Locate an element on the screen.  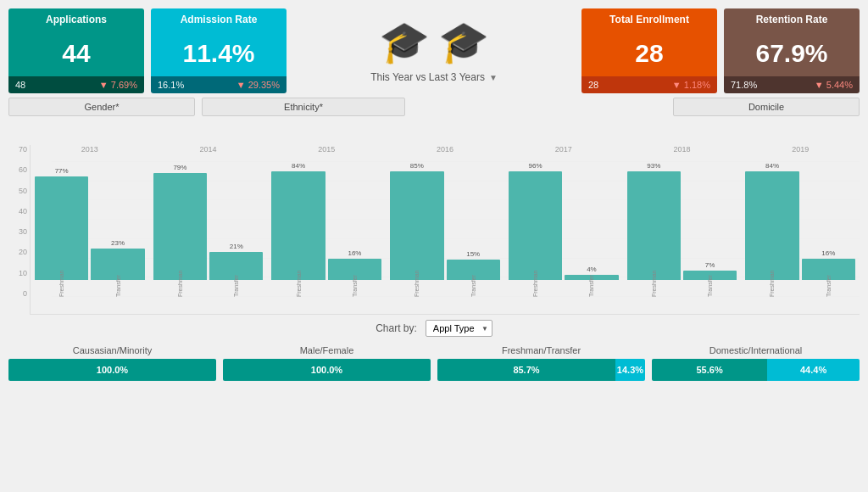
bar-wrap: 16%Transfer is located at coordinates (354, 229).